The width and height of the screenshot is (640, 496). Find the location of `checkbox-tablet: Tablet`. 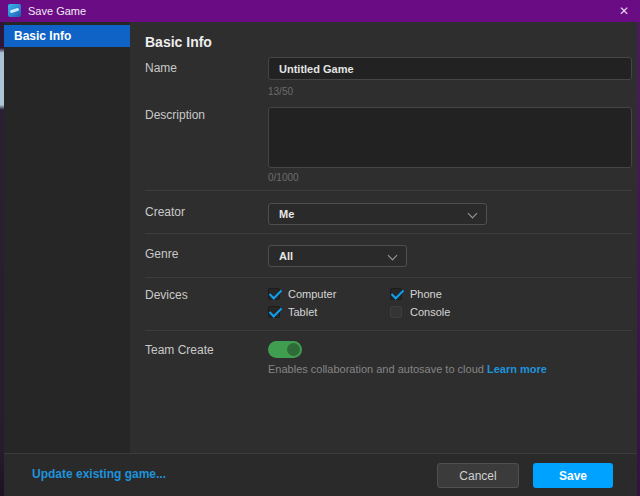

checkbox-tablet: Tablet is located at coordinates (292, 312).